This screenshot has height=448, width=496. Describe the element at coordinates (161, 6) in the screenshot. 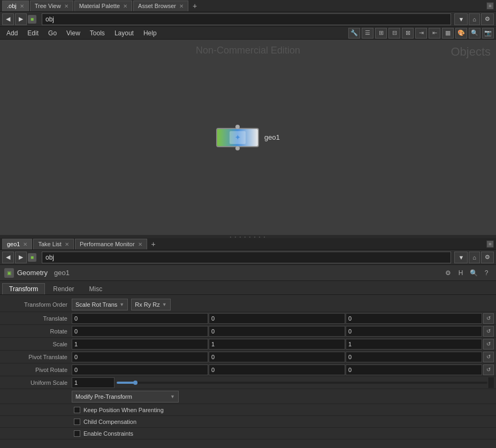

I see `tab-assetbrowser: Asset Browser ✕` at that location.